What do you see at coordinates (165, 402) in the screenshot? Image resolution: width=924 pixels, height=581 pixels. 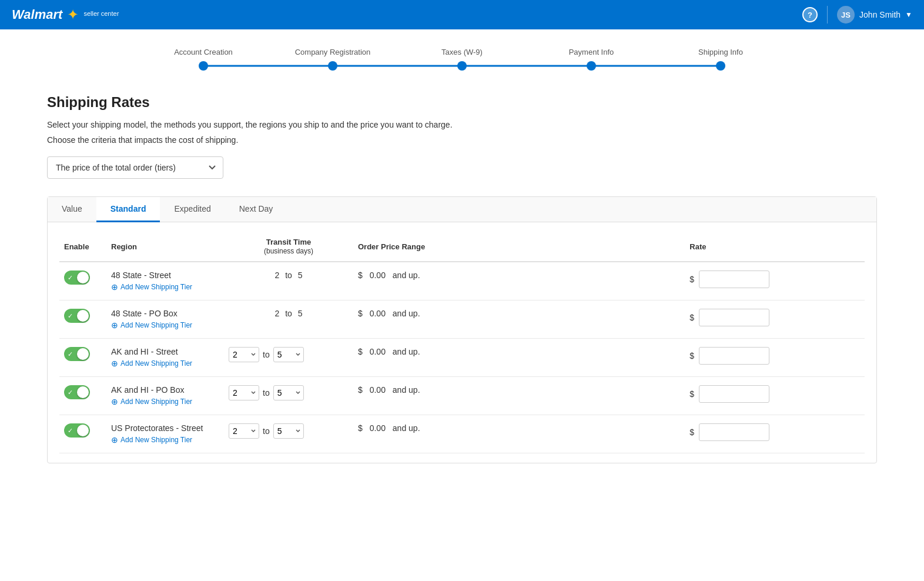 I see `add-tier-link-3: ⊕ Add New Shipping Tier` at bounding box center [165, 402].